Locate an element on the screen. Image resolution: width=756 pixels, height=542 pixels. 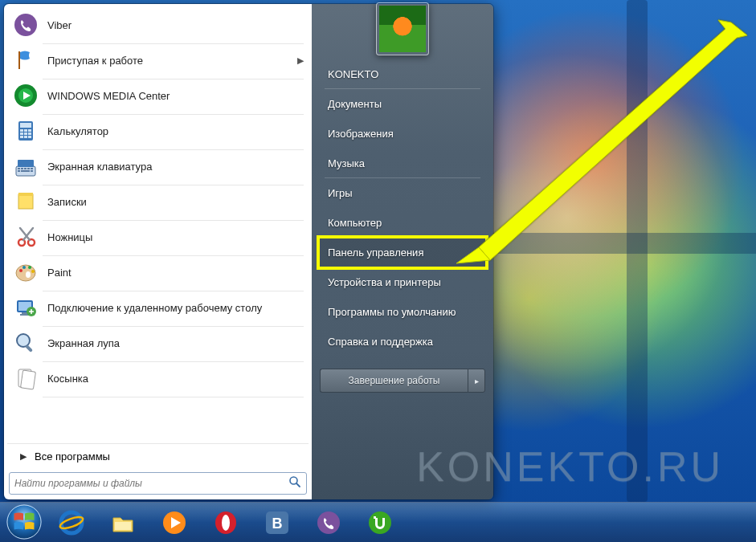
program-label: WINDOWS MEDIA Center is located at coordinates (175, 96).